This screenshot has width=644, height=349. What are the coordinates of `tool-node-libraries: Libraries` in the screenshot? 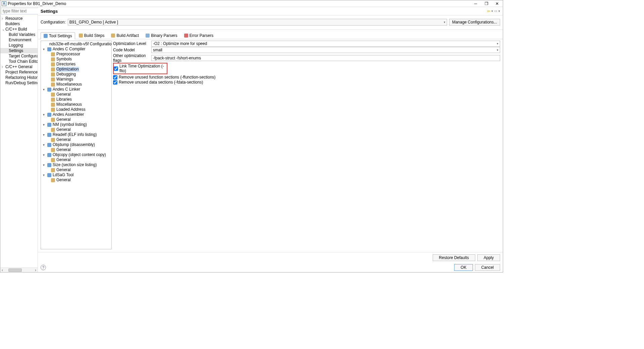 It's located at (76, 99).